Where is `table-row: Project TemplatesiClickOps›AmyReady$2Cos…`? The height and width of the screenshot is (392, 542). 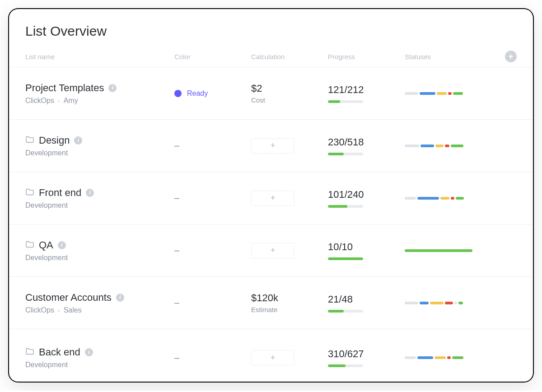
table-row: Project TemplatesiClickOps›AmyReady$2Cos… is located at coordinates (271, 93).